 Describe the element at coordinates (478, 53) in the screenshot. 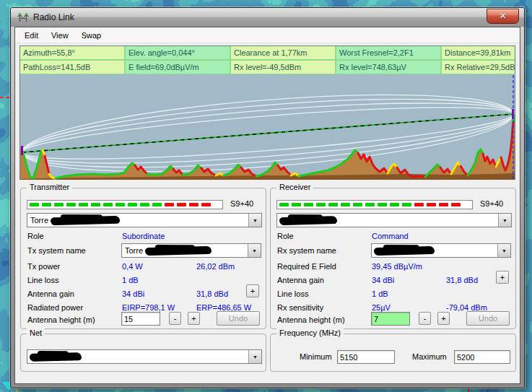

I see `status-distance: Distance=39,81km` at that location.